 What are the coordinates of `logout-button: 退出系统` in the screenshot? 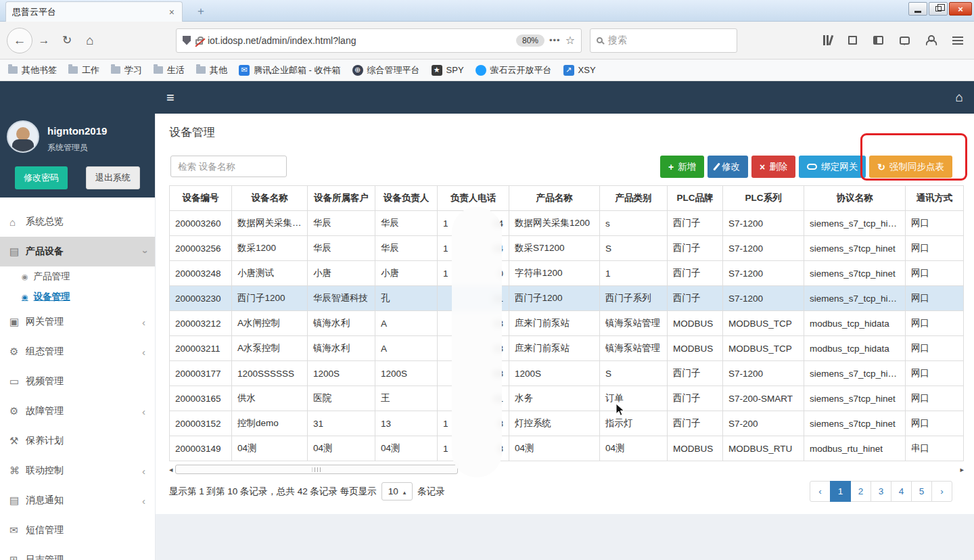 It's located at (113, 178).